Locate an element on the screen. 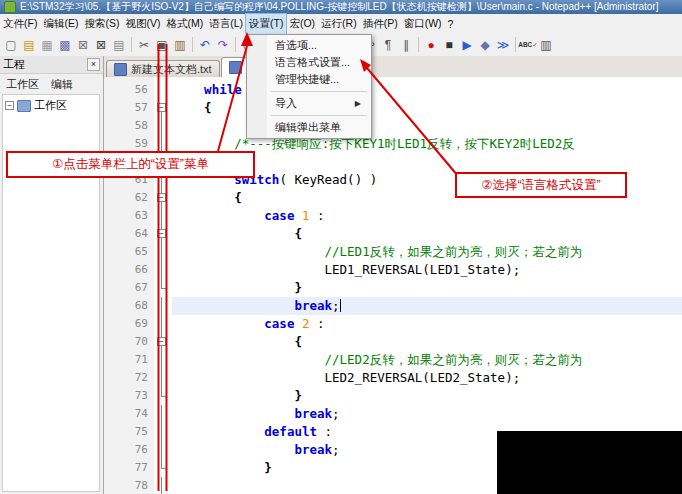  code-line: 72 LED2_REVERSAL(LED2_State); is located at coordinates (393, 378).